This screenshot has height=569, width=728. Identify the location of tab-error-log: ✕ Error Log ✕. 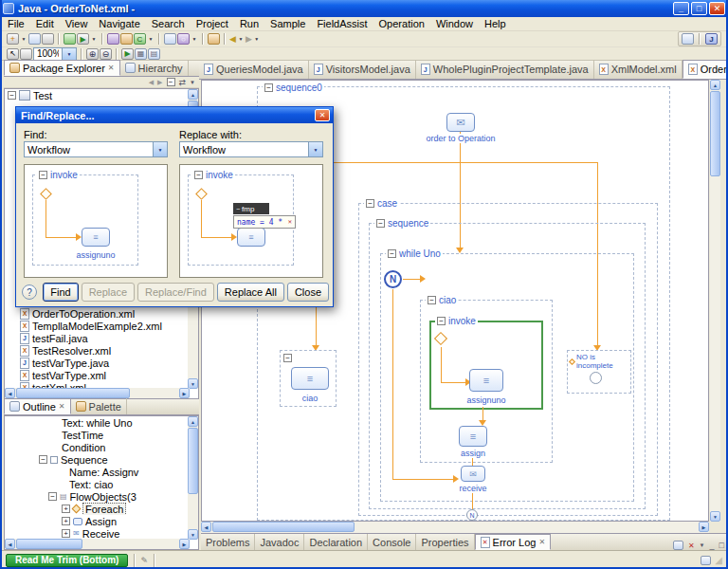
(514, 542).